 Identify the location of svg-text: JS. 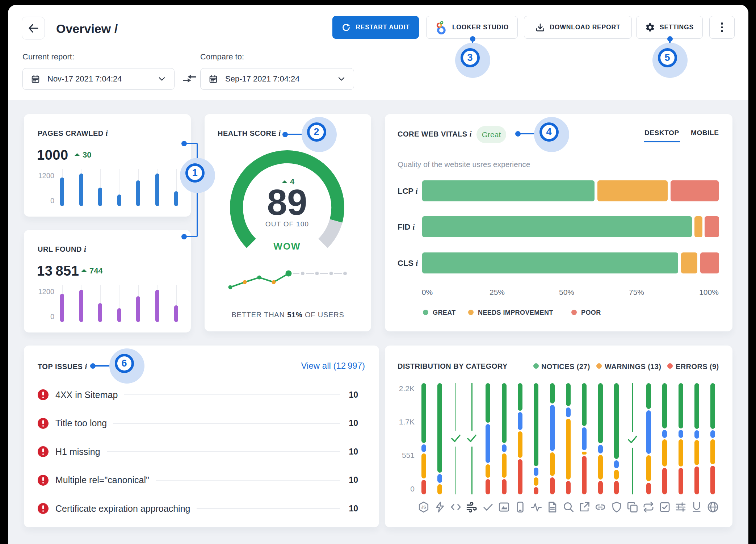
(424, 507).